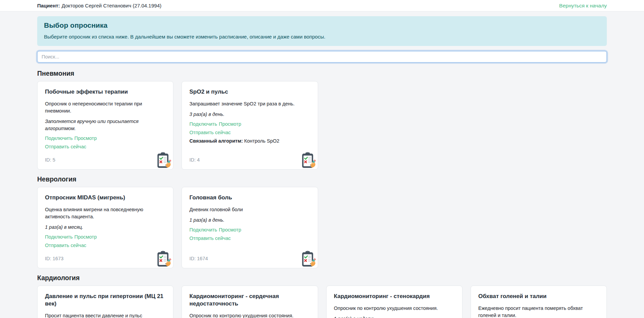 The height and width of the screenshot is (318, 644). What do you see at coordinates (322, 36) in the screenshot?
I see `page-description: Выберите опросник из списка ниже. В даль…` at bounding box center [322, 36].